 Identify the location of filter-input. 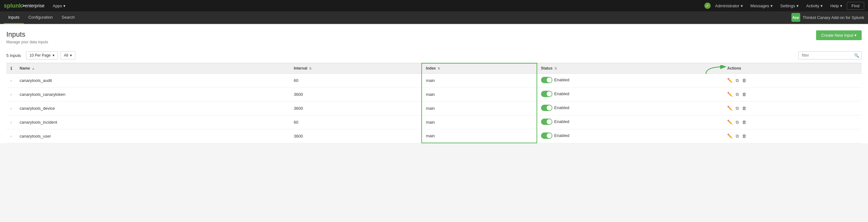
(830, 55).